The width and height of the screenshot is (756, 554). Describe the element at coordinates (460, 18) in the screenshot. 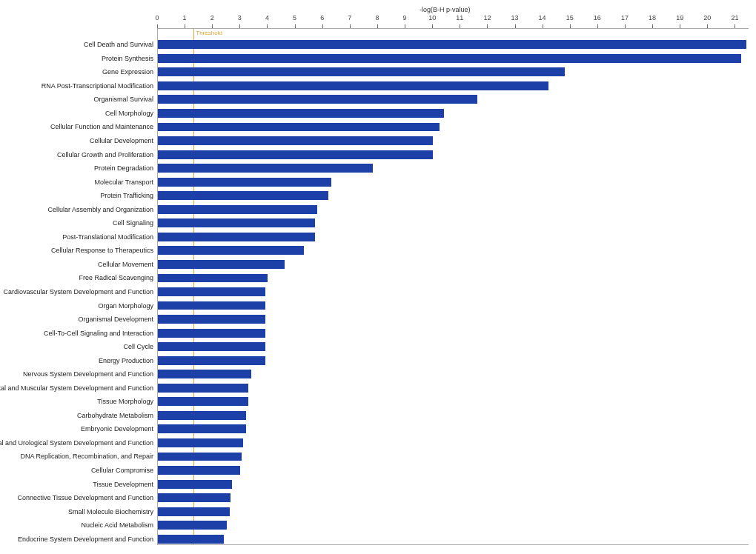

I see `x-tick-label: 11` at that location.